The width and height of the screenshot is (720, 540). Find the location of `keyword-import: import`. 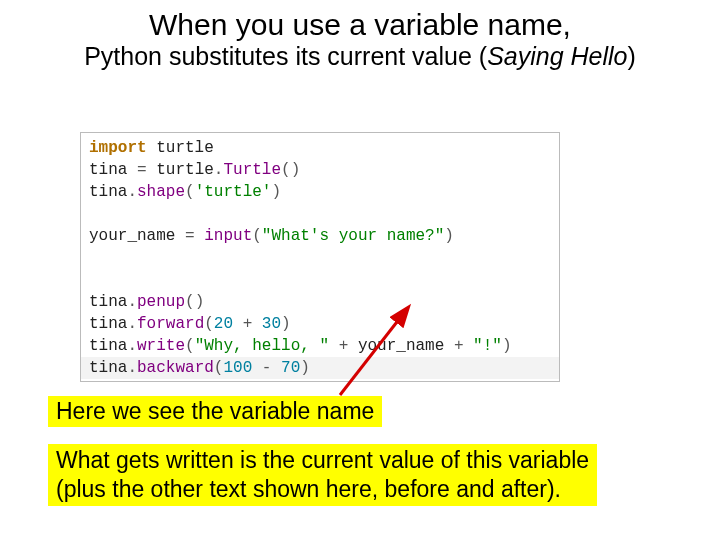

keyword-import: import is located at coordinates (118, 148).